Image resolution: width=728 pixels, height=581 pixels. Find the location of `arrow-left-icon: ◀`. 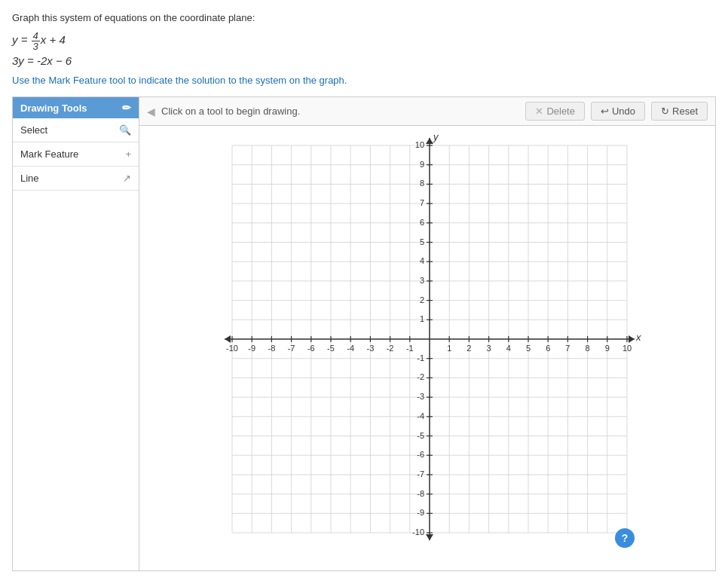

arrow-left-icon: ◀ is located at coordinates (151, 112).